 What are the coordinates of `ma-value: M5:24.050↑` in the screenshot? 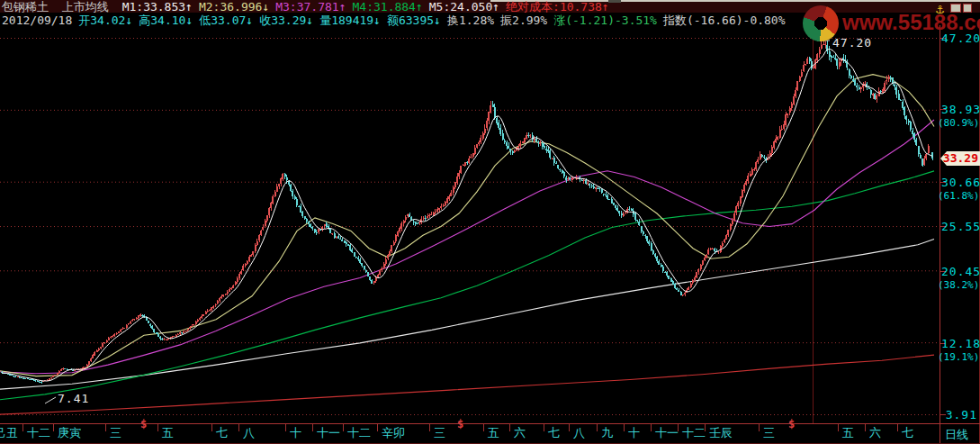 It's located at (464, 7).